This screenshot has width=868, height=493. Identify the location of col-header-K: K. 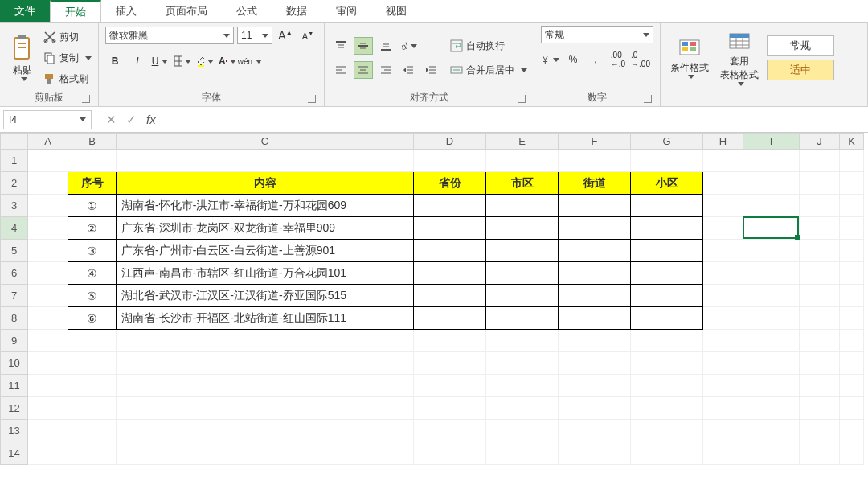
(852, 142).